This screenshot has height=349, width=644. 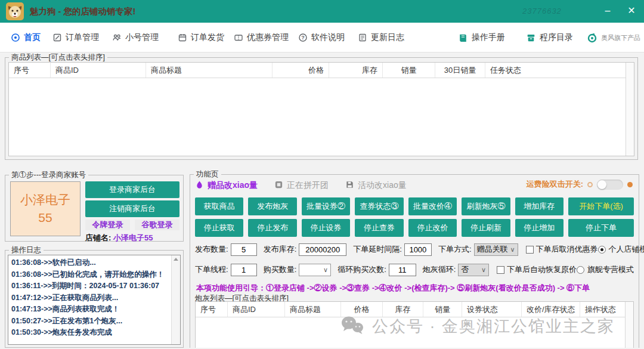 I want to click on log-entry: 01:36:08->>已初始化完成，请开始您的操作！, so click(x=91, y=275).